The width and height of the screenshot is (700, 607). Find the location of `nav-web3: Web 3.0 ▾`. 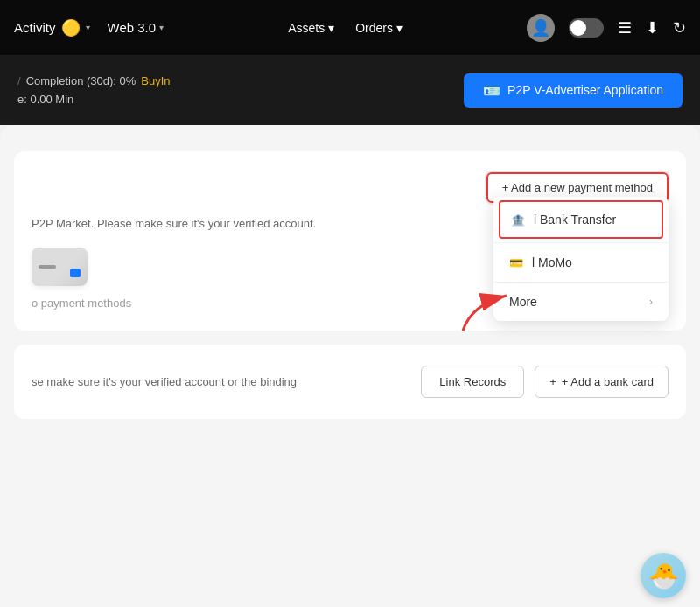

nav-web3: Web 3.0 ▾ is located at coordinates (136, 28).